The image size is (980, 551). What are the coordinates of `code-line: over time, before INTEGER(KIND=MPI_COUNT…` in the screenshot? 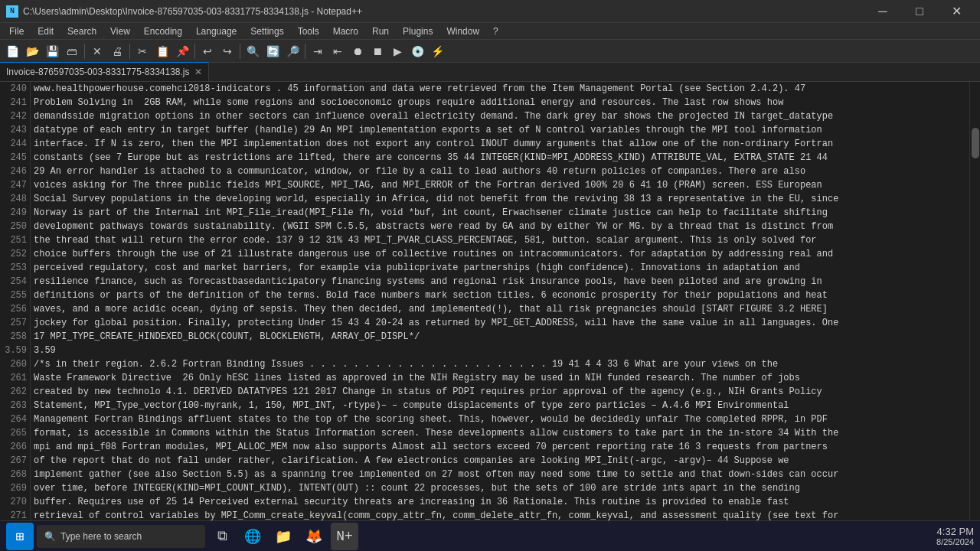 It's located at (500, 488).